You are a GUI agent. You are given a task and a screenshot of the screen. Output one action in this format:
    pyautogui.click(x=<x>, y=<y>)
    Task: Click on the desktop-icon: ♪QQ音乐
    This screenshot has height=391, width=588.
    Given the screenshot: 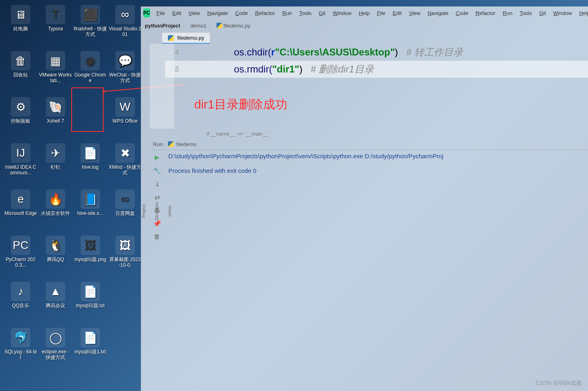 What is the action you would take?
    pyautogui.click(x=21, y=303)
    